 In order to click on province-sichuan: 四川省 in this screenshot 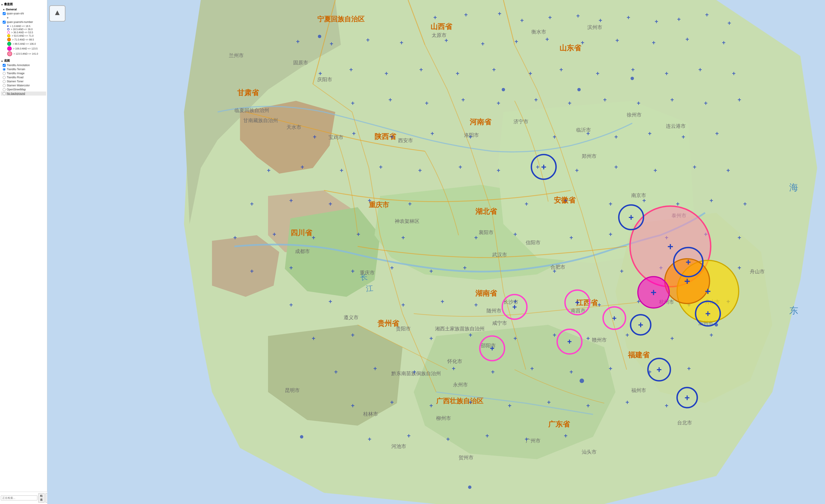, I will do `click(302, 233)`.